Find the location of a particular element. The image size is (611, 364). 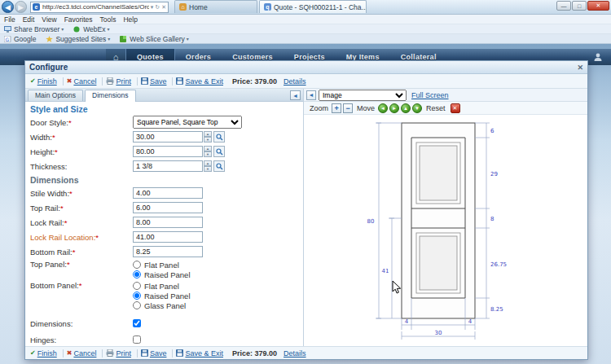

height-input is located at coordinates (168, 151).